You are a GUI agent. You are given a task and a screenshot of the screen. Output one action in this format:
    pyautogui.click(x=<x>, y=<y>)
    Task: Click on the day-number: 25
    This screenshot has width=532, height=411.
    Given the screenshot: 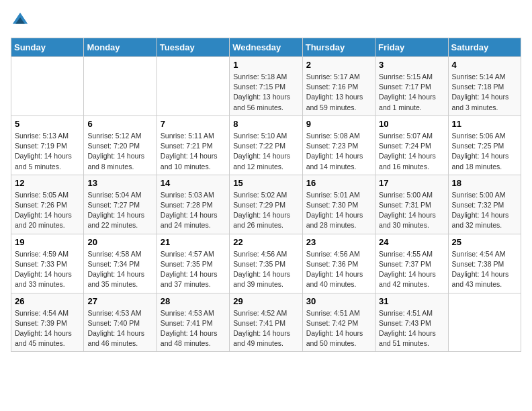 What is the action you would take?
    pyautogui.click(x=485, y=242)
    